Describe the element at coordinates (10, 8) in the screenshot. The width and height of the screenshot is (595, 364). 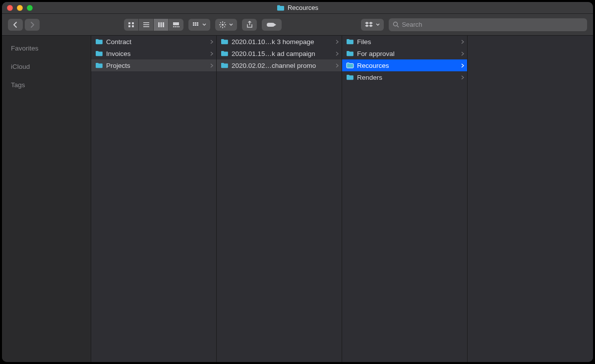
I see `close-button` at that location.